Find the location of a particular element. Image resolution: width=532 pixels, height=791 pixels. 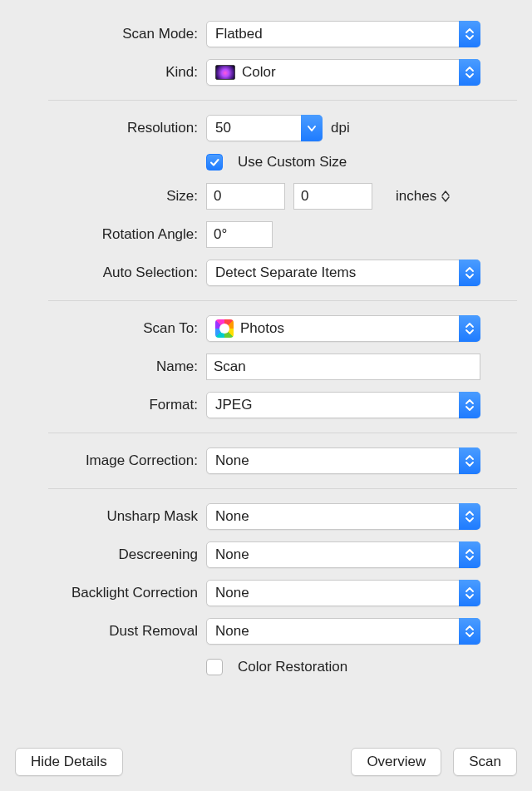

rotation-input is located at coordinates (239, 235).